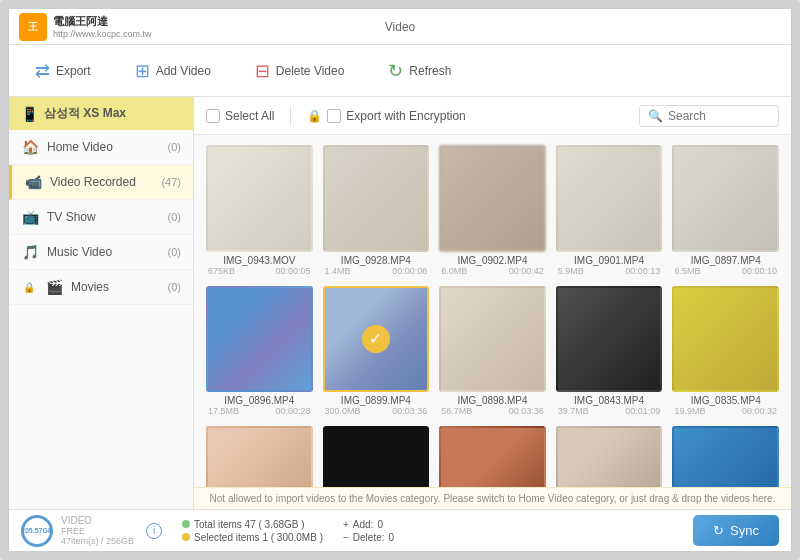  I want to click on video-size: 19.9MB, so click(690, 411).